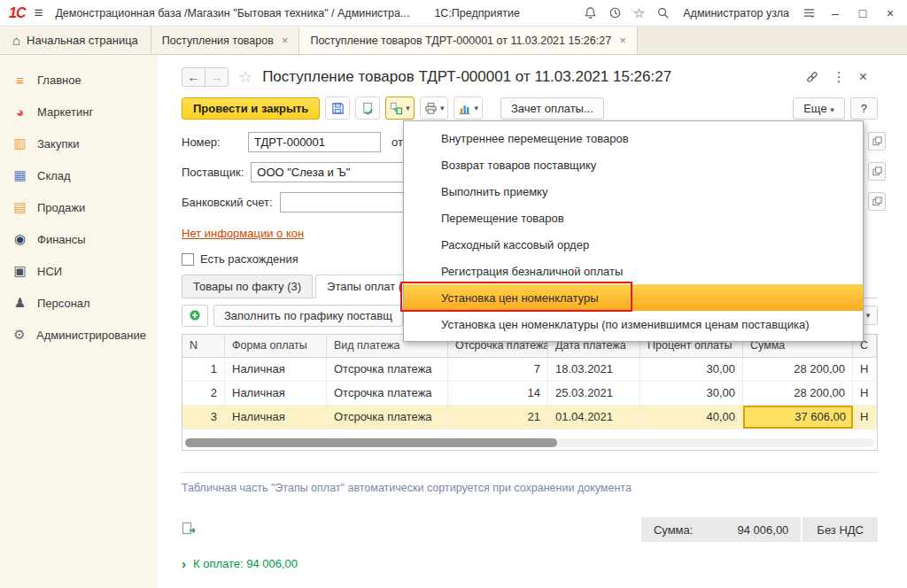  Describe the element at coordinates (798, 417) in the screenshot. I see `cell-sum-active: 37 606,00` at that location.